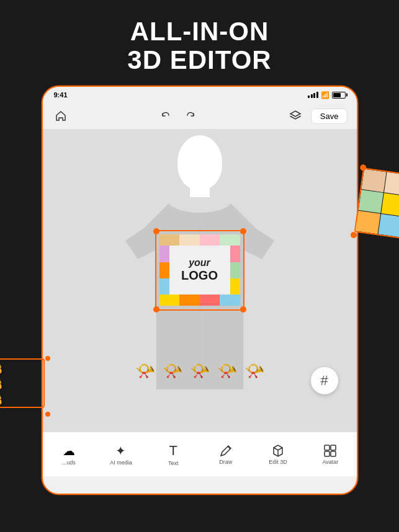  What do you see at coordinates (330, 117) in the screenshot?
I see `save-button: Save` at bounding box center [330, 117].